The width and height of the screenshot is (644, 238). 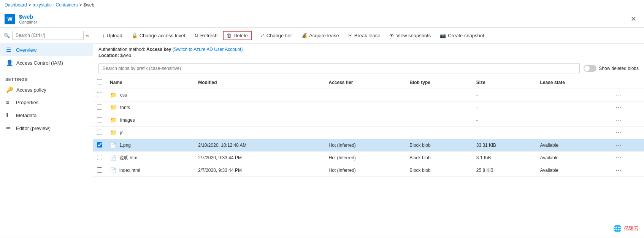 I want to click on sidebar-item-access-policy: 🔑 Access policy, so click(x=46, y=90).